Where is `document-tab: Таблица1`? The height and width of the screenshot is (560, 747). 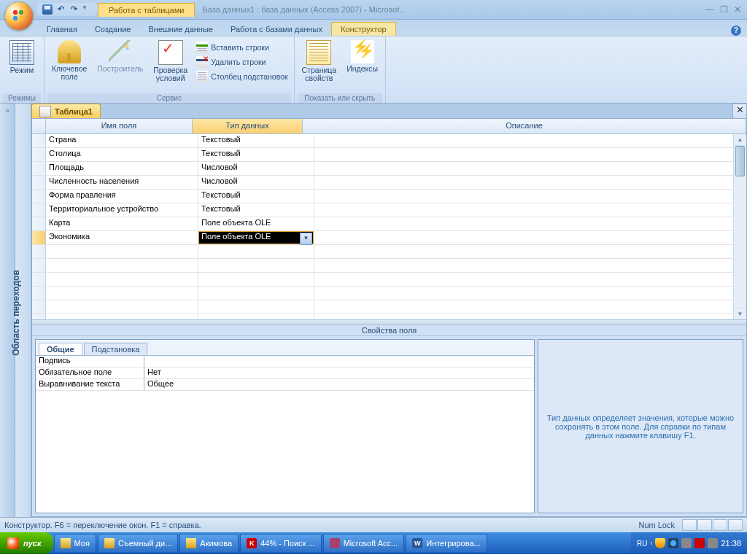 document-tab: Таблица1 is located at coordinates (66, 111).